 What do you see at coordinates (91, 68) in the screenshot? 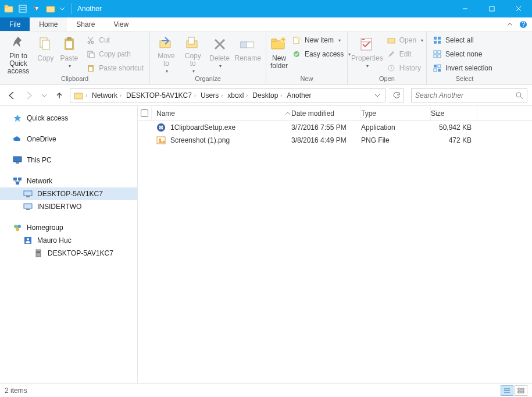
I see `paste-shortcut-icon` at bounding box center [91, 68].